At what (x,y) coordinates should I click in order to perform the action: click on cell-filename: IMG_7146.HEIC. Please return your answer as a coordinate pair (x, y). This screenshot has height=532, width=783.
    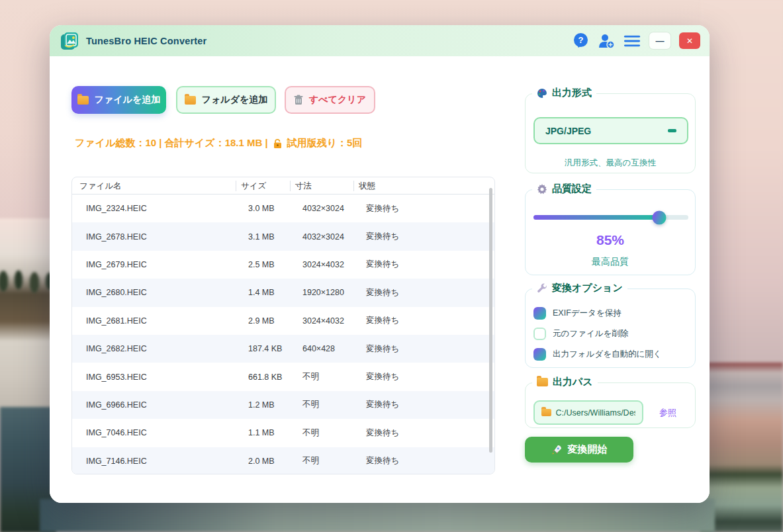
    Looking at the image, I should click on (154, 461).